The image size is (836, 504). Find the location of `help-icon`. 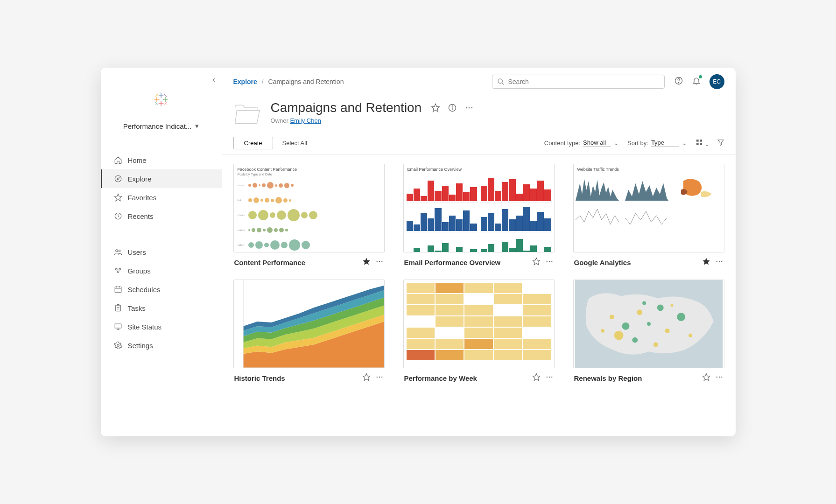

help-icon is located at coordinates (679, 81).